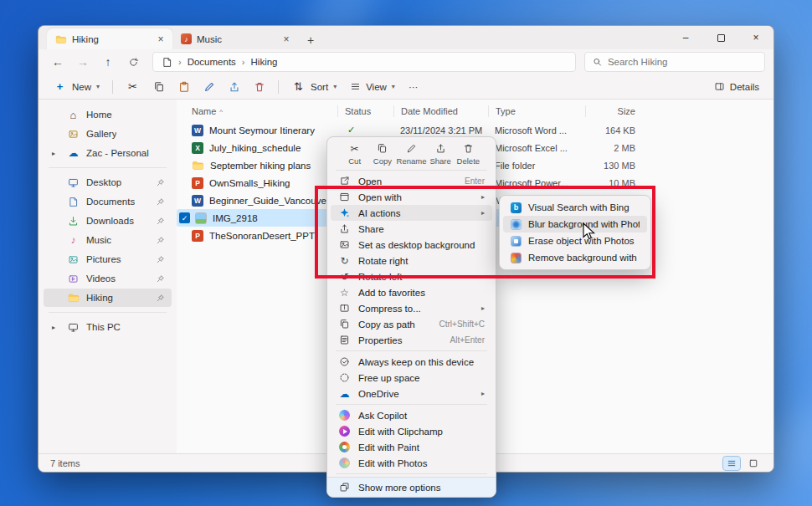 The height and width of the screenshot is (506, 812). Describe the element at coordinates (209, 87) in the screenshot. I see `rename-button` at that location.